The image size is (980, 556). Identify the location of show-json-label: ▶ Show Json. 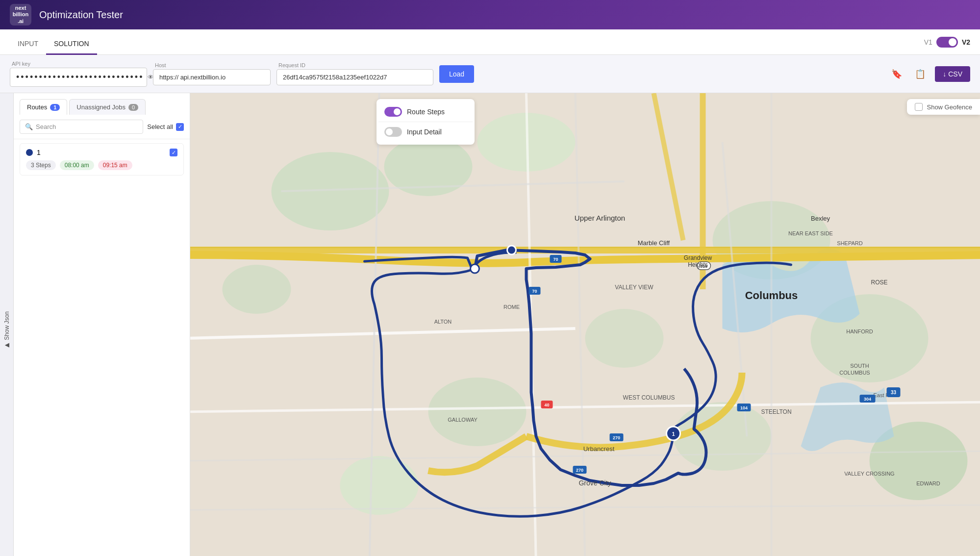
(7, 330).